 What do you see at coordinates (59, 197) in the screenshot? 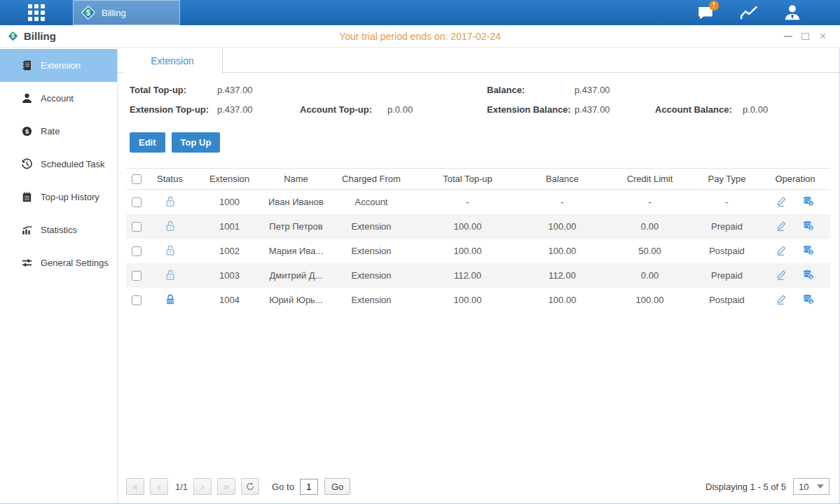
I see `sidebar-item-topup-history: Top-up History` at bounding box center [59, 197].